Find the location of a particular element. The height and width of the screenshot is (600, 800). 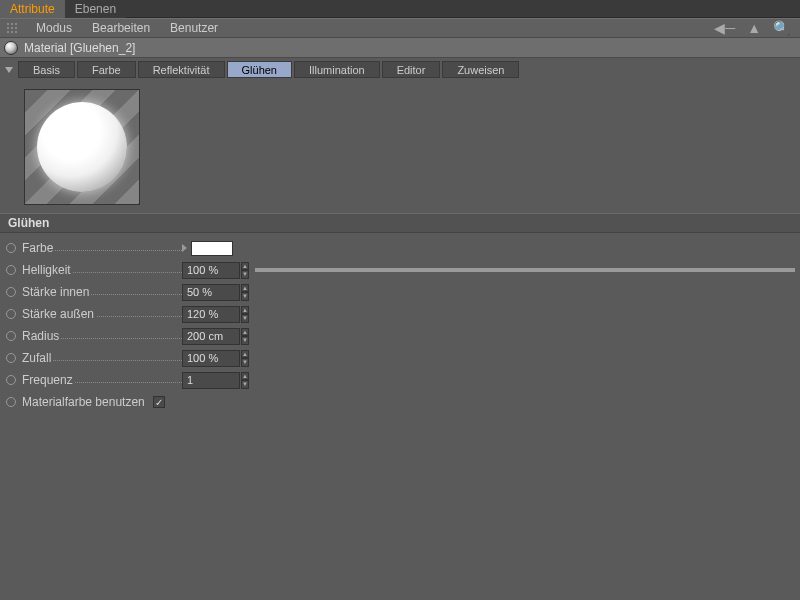

label-saussen: Stärke außen is located at coordinates (59, 314).